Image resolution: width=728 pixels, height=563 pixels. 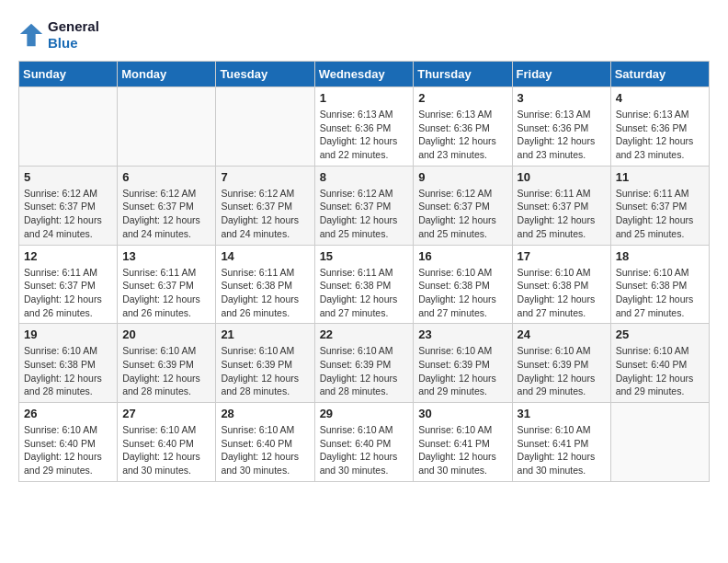 What do you see at coordinates (463, 75) in the screenshot?
I see `weekday-header: Thursday` at bounding box center [463, 75].